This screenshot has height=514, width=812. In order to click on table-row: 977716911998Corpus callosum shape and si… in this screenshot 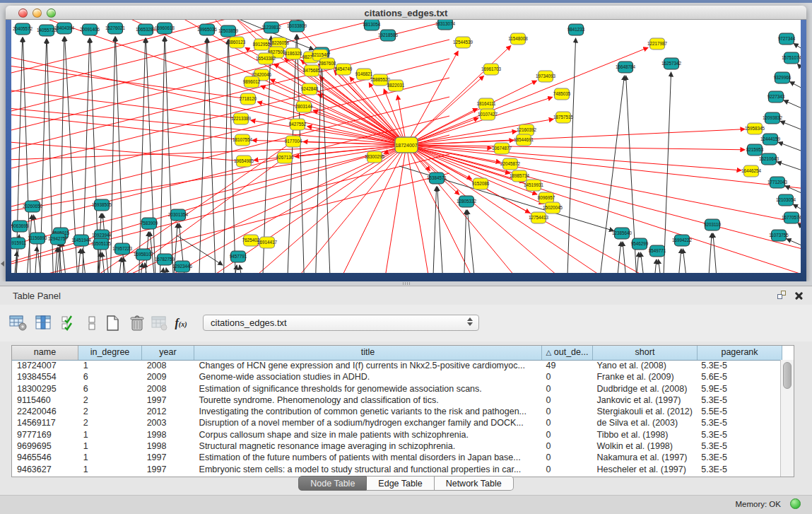, I will do `click(396, 435)`.